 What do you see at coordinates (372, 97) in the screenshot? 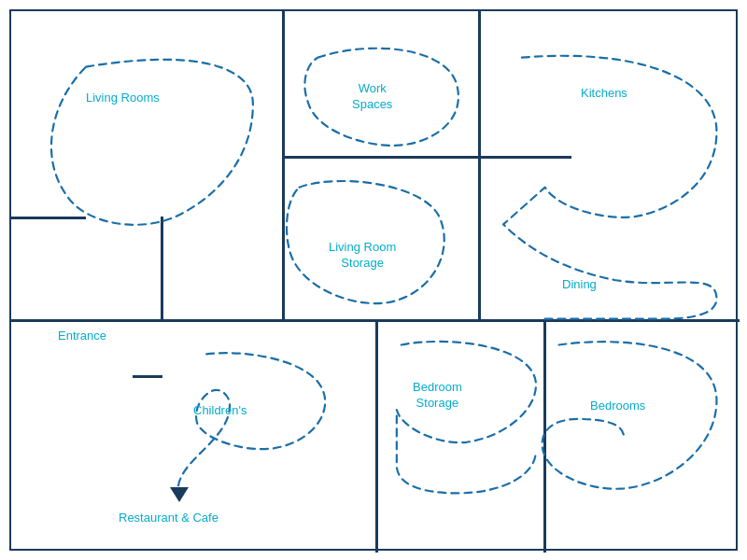
I see `label-work-spaces: WorkSpaces` at bounding box center [372, 97].